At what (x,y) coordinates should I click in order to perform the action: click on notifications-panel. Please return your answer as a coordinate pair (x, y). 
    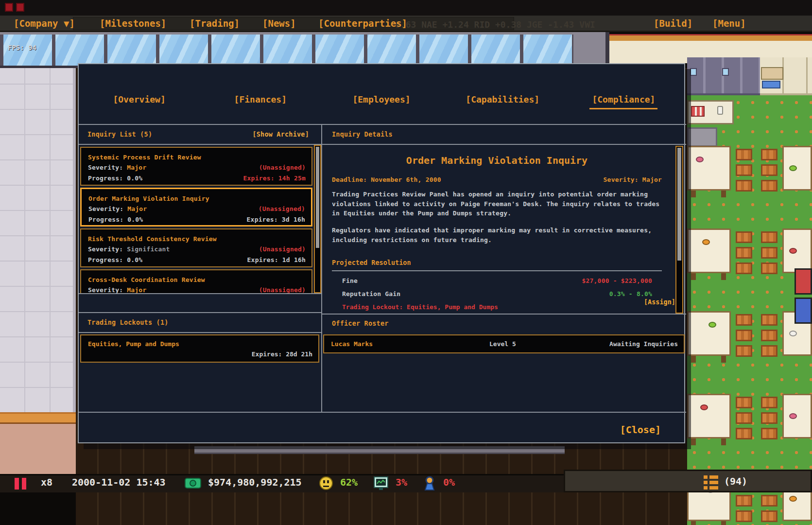
    Looking at the image, I should click on (688, 481).